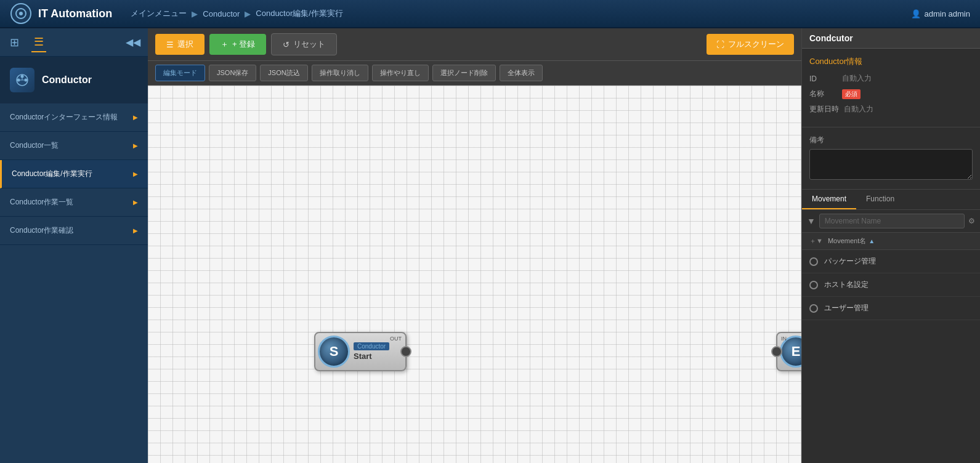 The image size is (980, 463). I want to click on fullscreen-button: ⛶ フルスクリーン, so click(750, 44).